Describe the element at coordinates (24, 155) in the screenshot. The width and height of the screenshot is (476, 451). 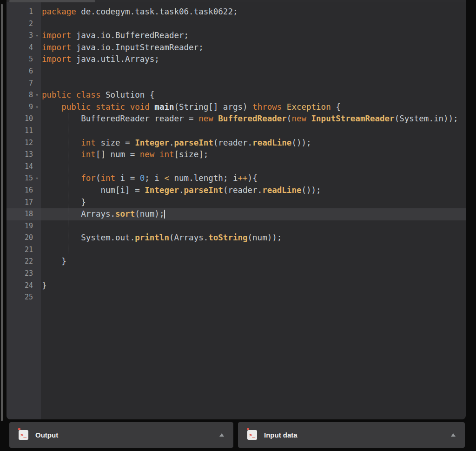
I see `gutter-row-13: 13` at that location.